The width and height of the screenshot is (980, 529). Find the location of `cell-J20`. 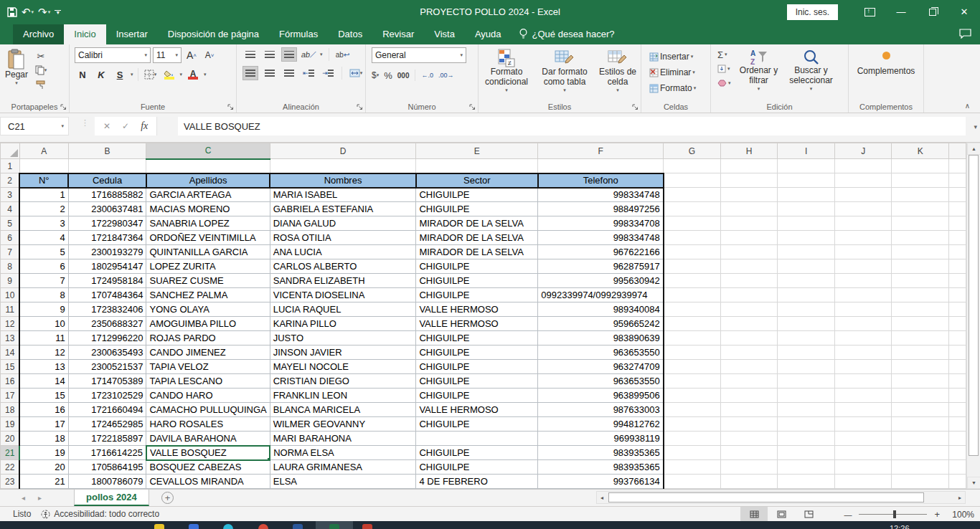

cell-J20 is located at coordinates (863, 439).